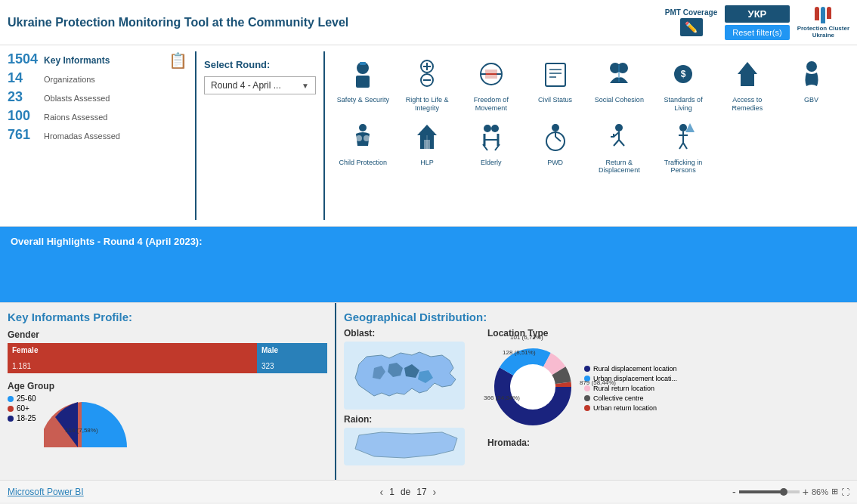 The height and width of the screenshot is (504, 857). What do you see at coordinates (412, 333) in the screenshot?
I see `oblast-label: Oblast:` at bounding box center [412, 333].